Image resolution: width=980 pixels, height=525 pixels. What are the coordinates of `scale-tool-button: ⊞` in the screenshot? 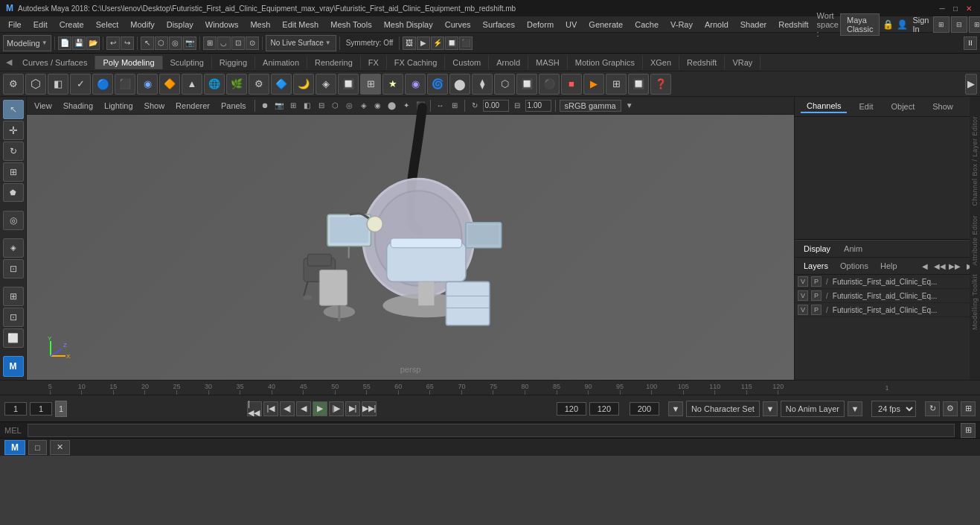 It's located at (13, 172).